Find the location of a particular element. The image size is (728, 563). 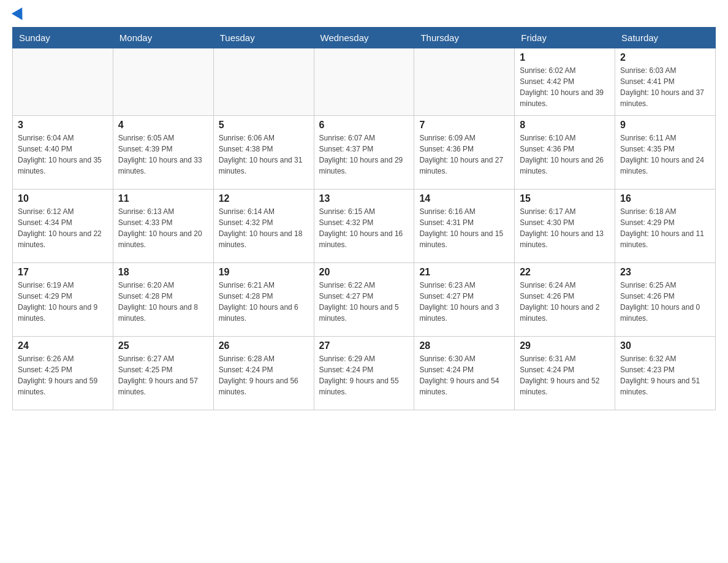

weekday-header-sunday: Sunday is located at coordinates (63, 38).